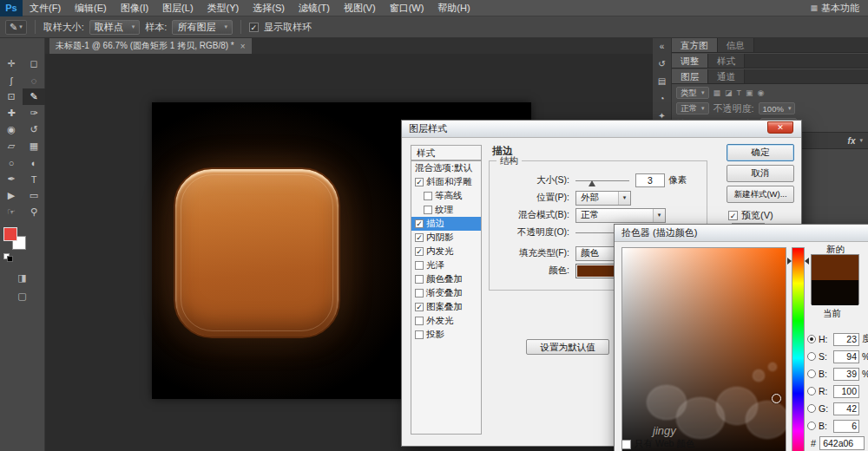 This screenshot has width=868, height=451. Describe the element at coordinates (11, 97) in the screenshot. I see `crop-tool: ⊡` at that location.